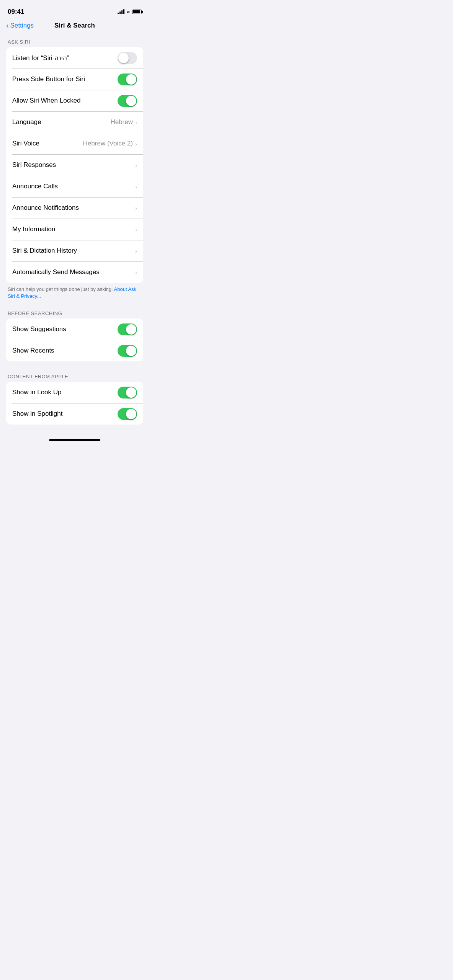 The image size is (453, 980). I want to click on show-in-look-up-toggle, so click(127, 393).